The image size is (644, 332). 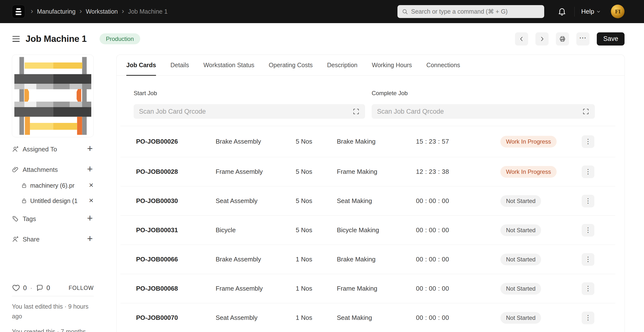 I want to click on bell-icon, so click(x=562, y=12).